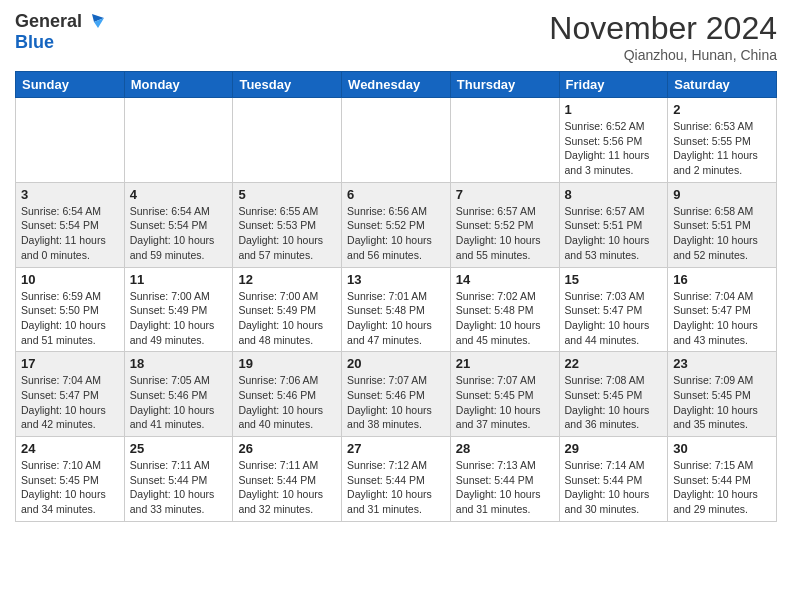 This screenshot has width=792, height=612. Describe the element at coordinates (178, 224) in the screenshot. I see `calendar-cell: 4Sunrise: 6:54 AM Sunset: 5:54 PM Daylig…` at that location.